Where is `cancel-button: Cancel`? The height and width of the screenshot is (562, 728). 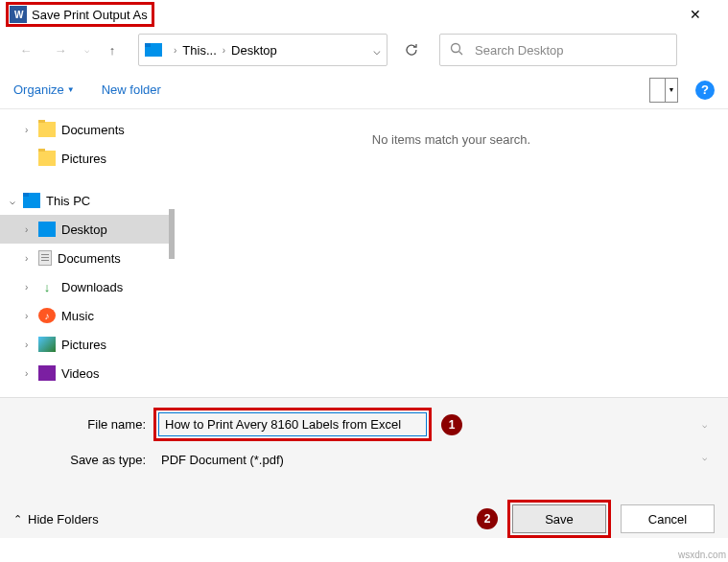
cancel-button: Cancel is located at coordinates (668, 519).